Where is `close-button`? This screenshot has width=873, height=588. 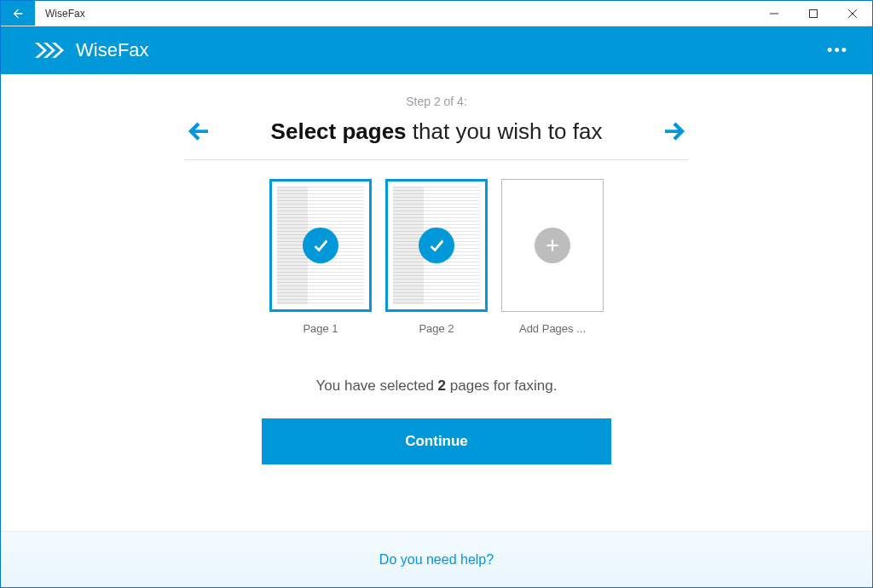
close-button is located at coordinates (853, 14).